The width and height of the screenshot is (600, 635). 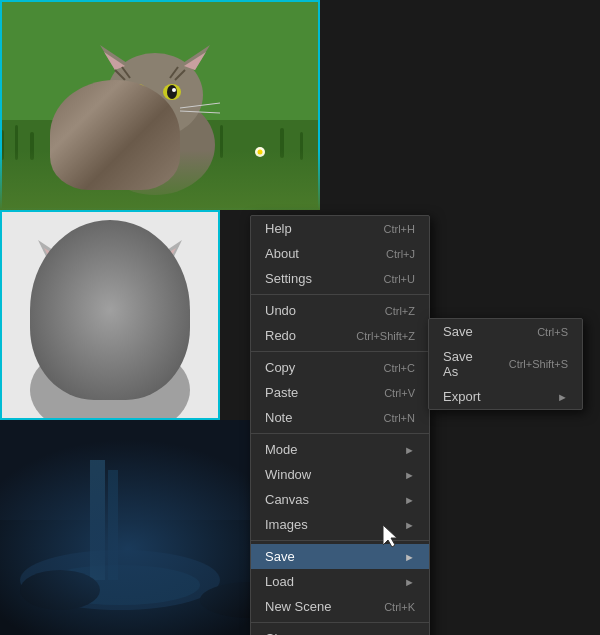 What do you see at coordinates (506, 396) in the screenshot?
I see `sub-menu-item-export: Export ►` at bounding box center [506, 396].